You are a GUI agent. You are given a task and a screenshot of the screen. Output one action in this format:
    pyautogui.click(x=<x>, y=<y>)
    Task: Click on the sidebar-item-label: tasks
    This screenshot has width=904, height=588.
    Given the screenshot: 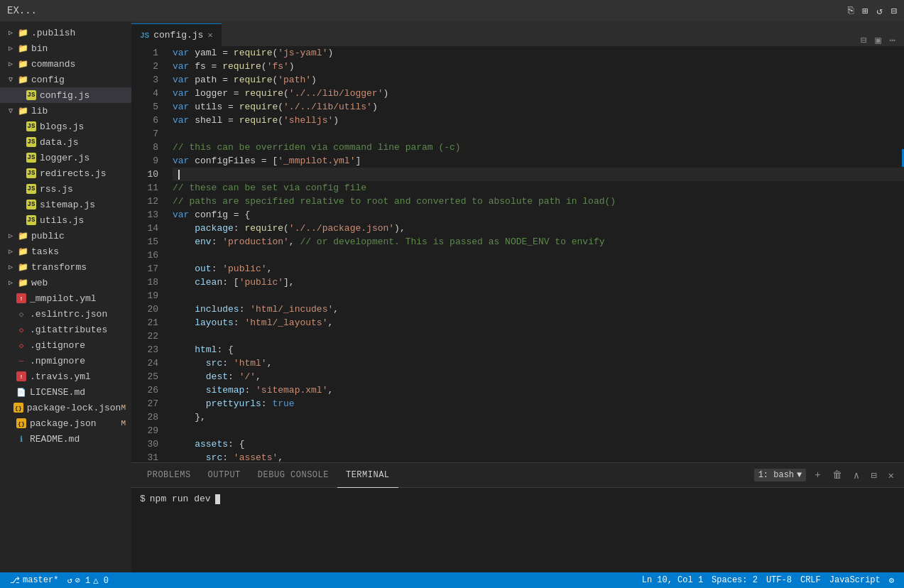 What is the action you would take?
    pyautogui.click(x=45, y=251)
    